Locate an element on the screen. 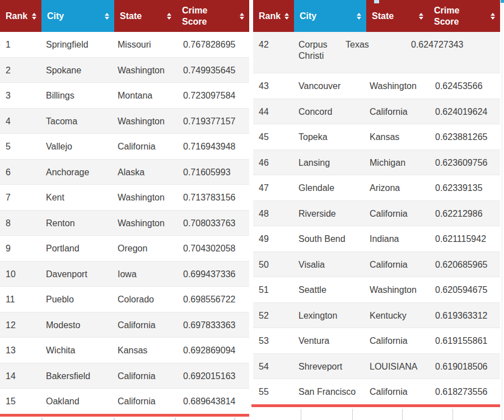 The image size is (504, 420). state-cell: Iowa is located at coordinates (146, 274).